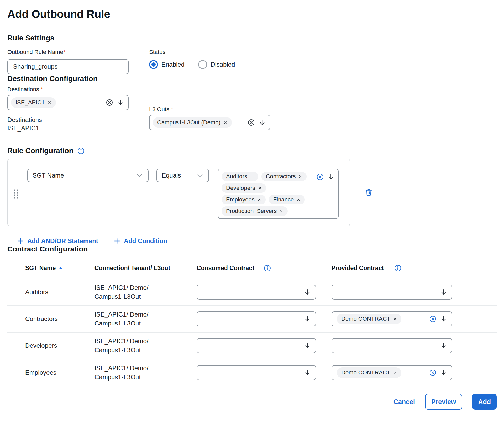 The image size is (504, 423). What do you see at coordinates (60, 268) in the screenshot?
I see `column-header-sgt-name: SGT Name` at bounding box center [60, 268].